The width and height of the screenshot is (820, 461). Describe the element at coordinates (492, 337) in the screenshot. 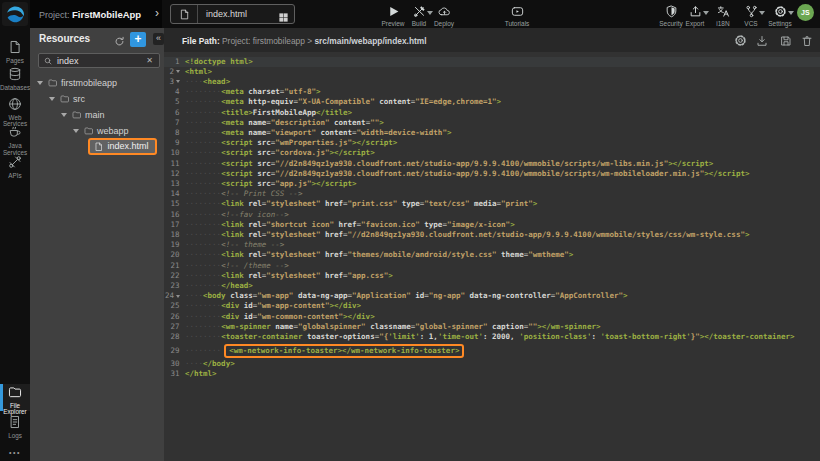

I see `code-line-28: 28········<toaster-container toaster-opt…` at that location.